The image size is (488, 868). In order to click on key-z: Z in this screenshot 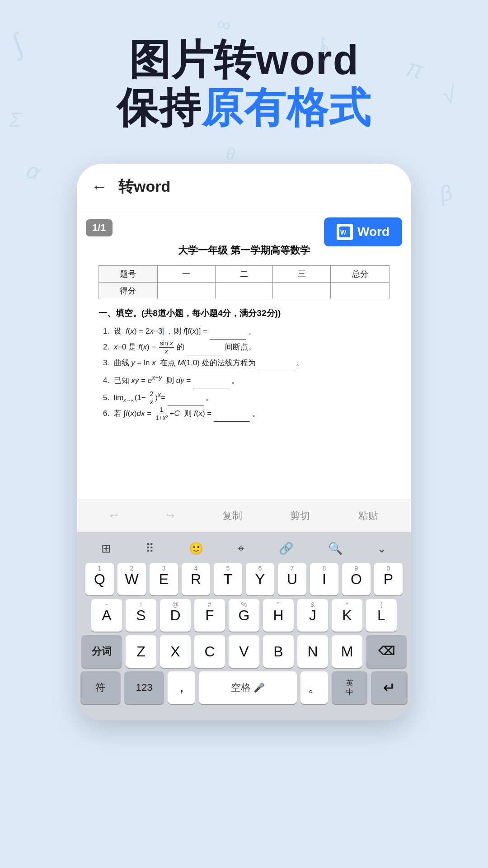, I will do `click(141, 651)`.